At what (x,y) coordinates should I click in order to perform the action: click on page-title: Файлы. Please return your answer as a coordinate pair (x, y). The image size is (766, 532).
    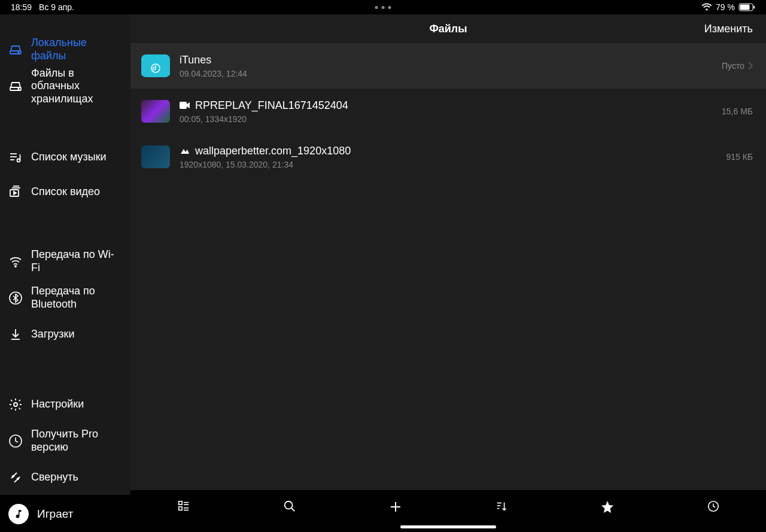
    Looking at the image, I should click on (448, 29).